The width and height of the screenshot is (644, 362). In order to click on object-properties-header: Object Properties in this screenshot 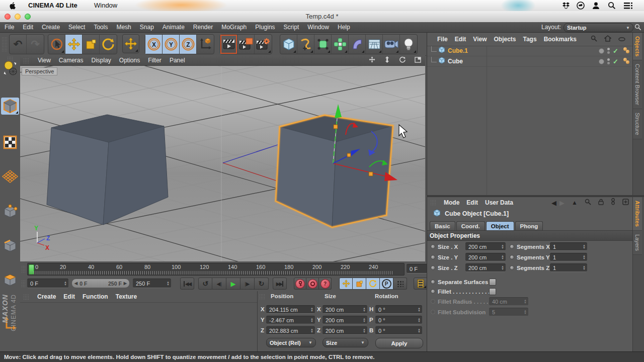, I will do `click(535, 235)`.